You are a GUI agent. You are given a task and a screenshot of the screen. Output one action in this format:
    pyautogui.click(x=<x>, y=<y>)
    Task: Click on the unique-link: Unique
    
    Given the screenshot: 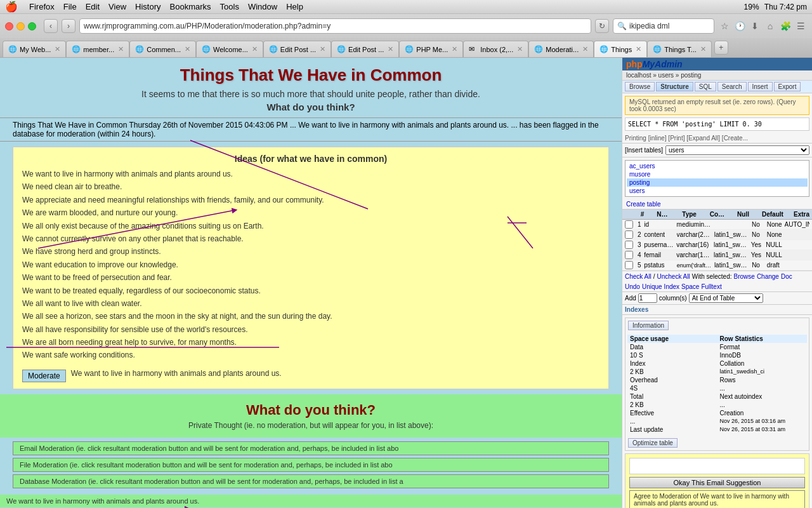 What is the action you would take?
    pyautogui.click(x=652, y=287)
    